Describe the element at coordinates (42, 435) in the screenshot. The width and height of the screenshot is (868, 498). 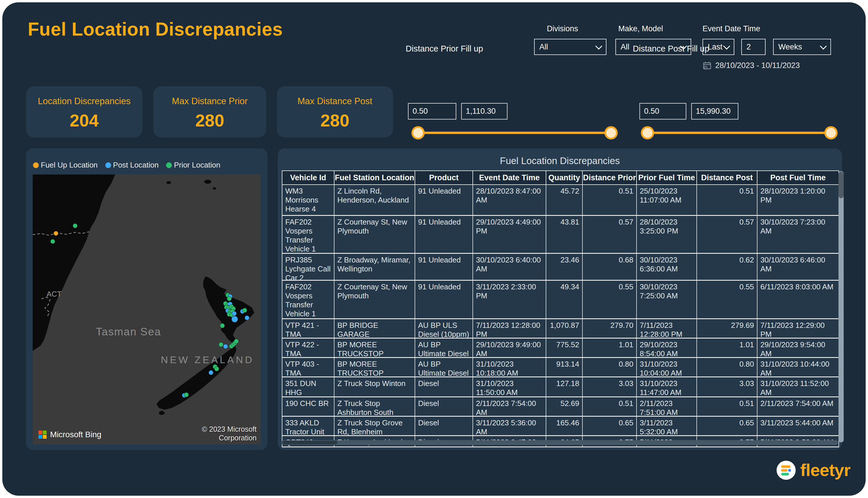
I see `microsoft-logo-icon` at that location.